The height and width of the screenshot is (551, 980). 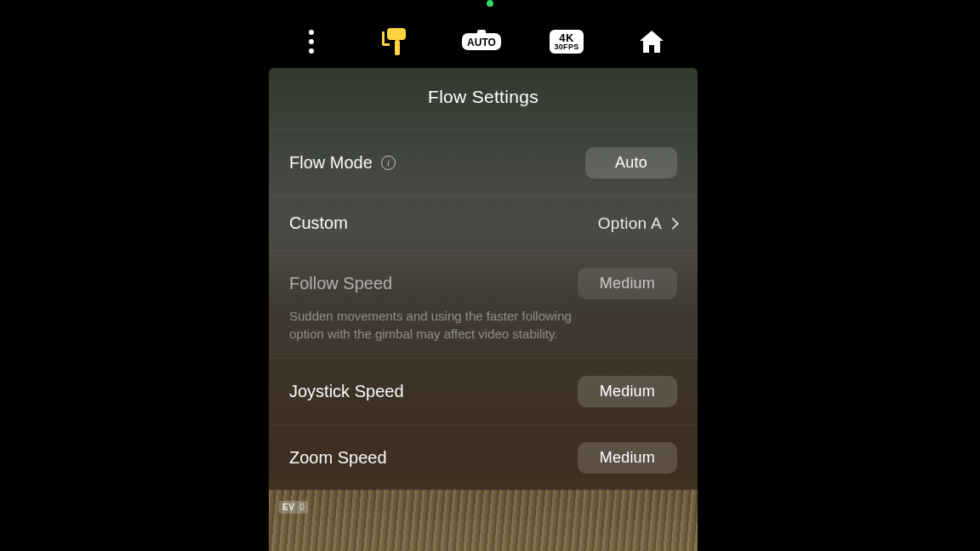 What do you see at coordinates (652, 42) in the screenshot?
I see `home-button` at bounding box center [652, 42].